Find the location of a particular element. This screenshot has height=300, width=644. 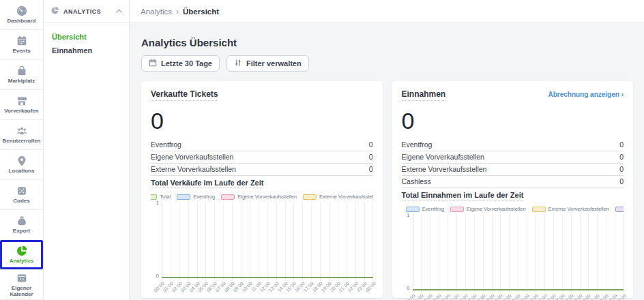

stat-row: Externe Vorverkaufsstellen 0 is located at coordinates (513, 170).